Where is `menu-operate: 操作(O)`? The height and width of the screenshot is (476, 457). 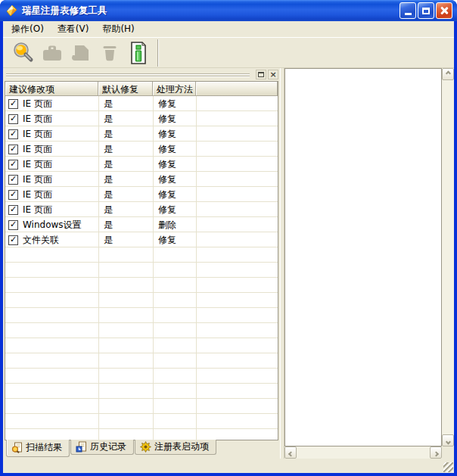 menu-operate: 操作(O) is located at coordinates (27, 29).